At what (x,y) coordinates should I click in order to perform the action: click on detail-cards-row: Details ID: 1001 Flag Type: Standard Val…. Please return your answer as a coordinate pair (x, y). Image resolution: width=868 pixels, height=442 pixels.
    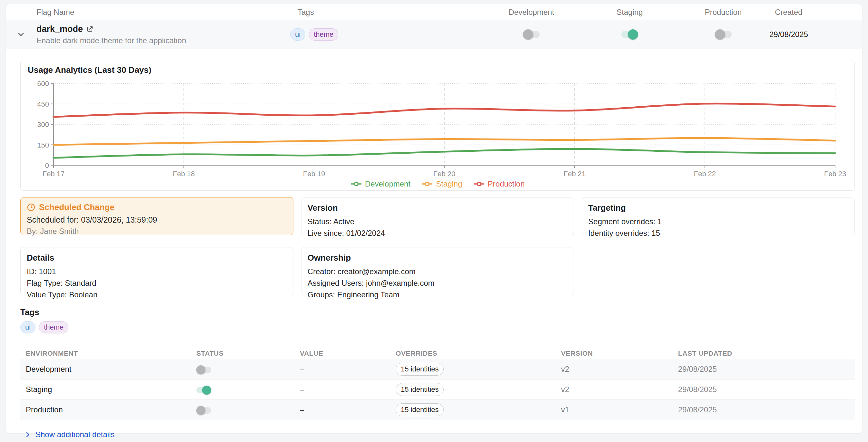
    Looking at the image, I should click on (437, 271).